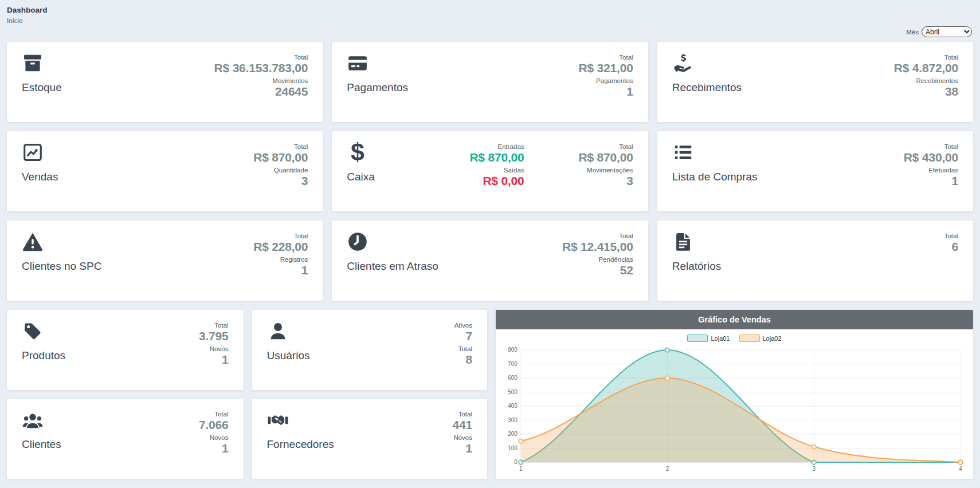  What do you see at coordinates (281, 158) in the screenshot?
I see `stat-value: R$ 870,00` at bounding box center [281, 158].